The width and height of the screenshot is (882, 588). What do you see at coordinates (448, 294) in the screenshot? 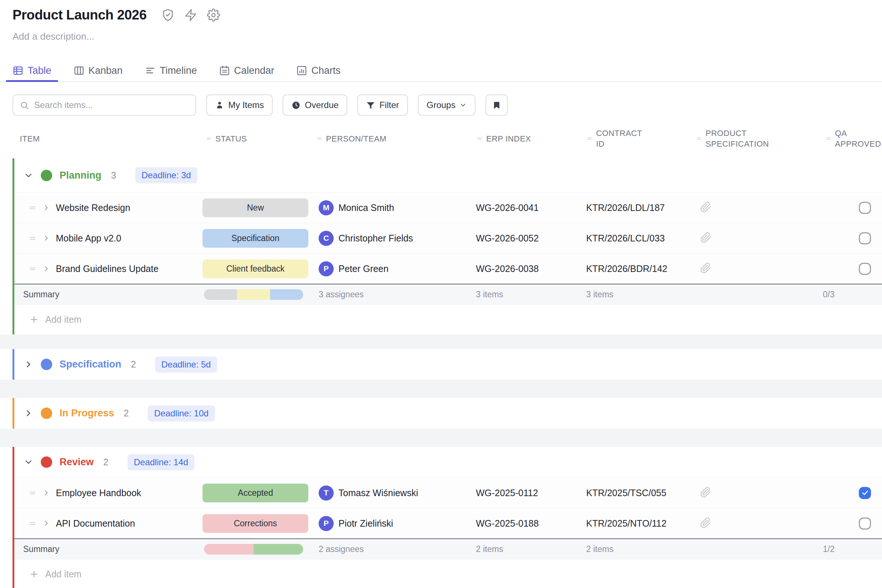
I see `group-summary-row: Summary 3 assignees 3 items 3 items 0/3` at bounding box center [448, 294].